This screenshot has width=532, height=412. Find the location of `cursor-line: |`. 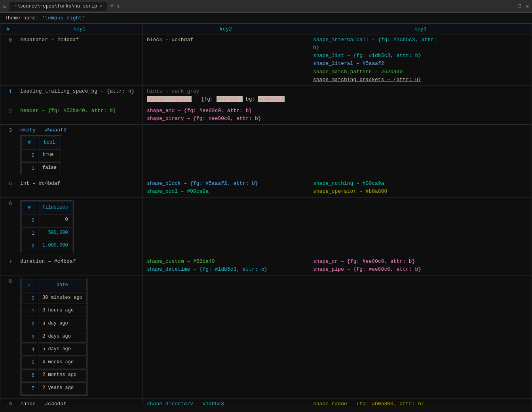

cursor-line: | is located at coordinates (266, 408).